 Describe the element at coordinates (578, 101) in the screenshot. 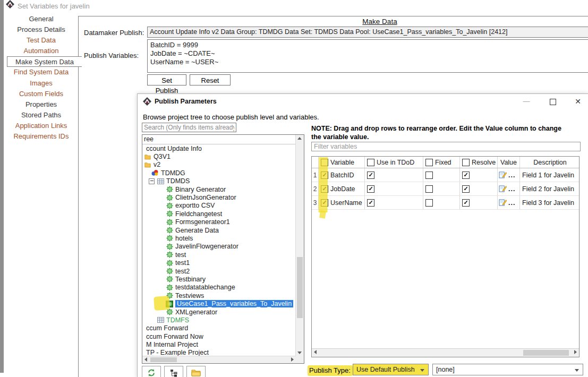

I see `close-button: ✕` at that location.